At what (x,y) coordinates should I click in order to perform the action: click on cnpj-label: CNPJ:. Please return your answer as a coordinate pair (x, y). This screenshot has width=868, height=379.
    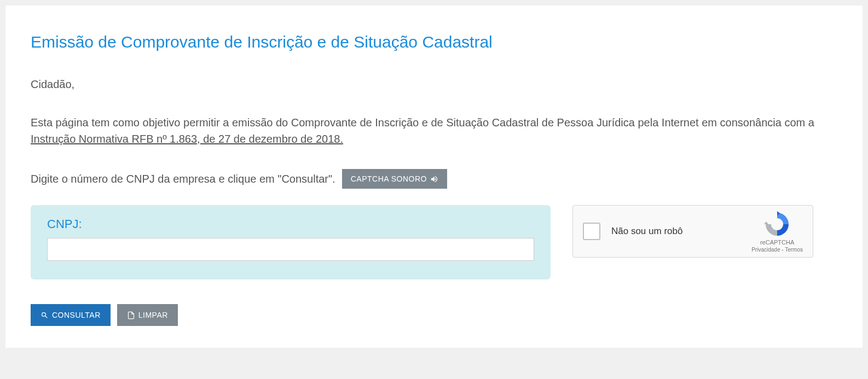
    Looking at the image, I should click on (291, 224).